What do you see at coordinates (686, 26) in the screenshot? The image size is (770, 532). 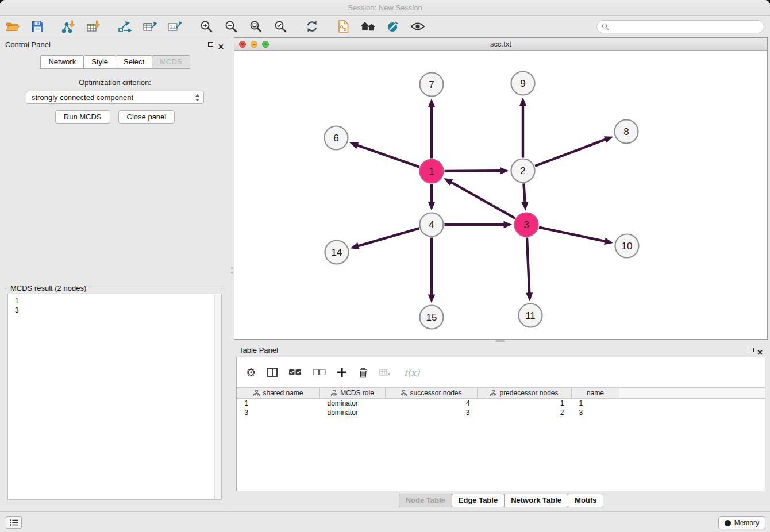 I see `search-input` at bounding box center [686, 26].